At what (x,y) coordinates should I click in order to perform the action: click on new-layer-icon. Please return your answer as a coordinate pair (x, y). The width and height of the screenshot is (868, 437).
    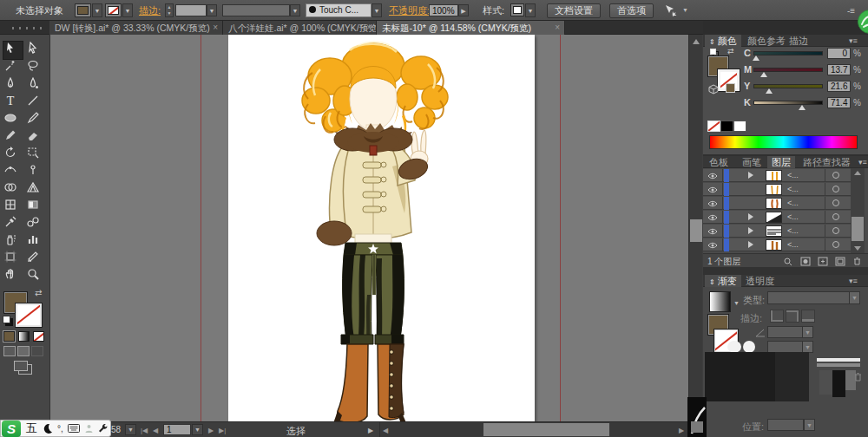
    Looking at the image, I should click on (840, 262).